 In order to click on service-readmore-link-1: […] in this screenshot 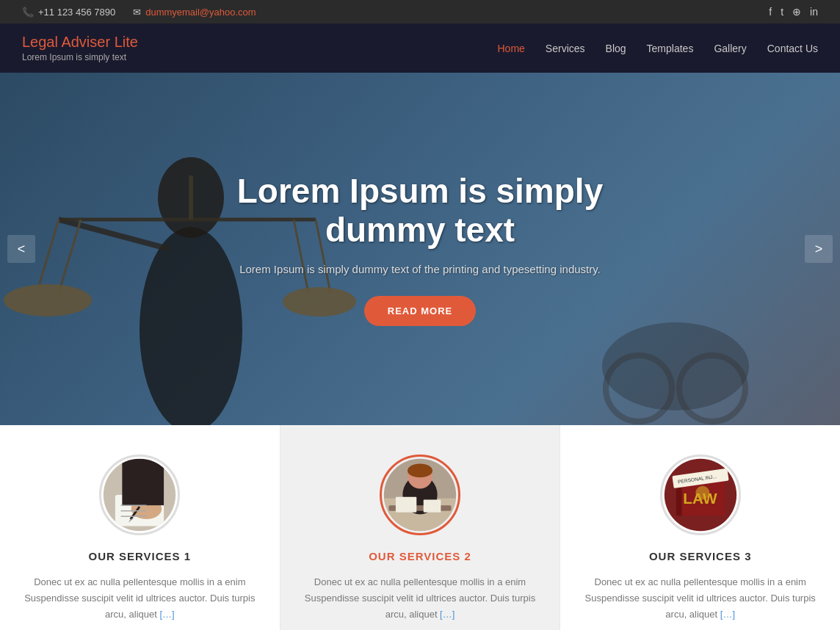, I will do `click(167, 614)`.